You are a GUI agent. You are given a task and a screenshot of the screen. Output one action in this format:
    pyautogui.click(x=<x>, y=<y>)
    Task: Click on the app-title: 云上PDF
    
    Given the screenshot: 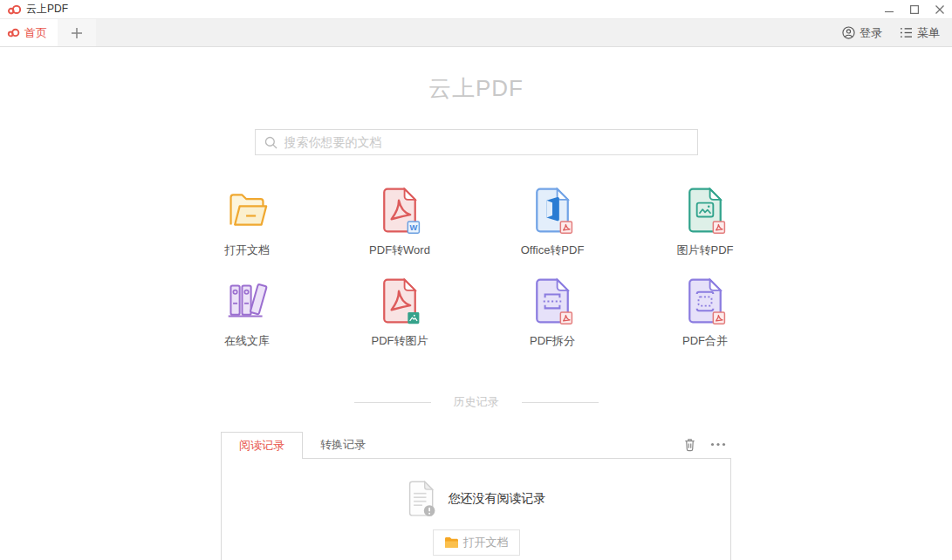 What is the action you would take?
    pyautogui.click(x=47, y=9)
    